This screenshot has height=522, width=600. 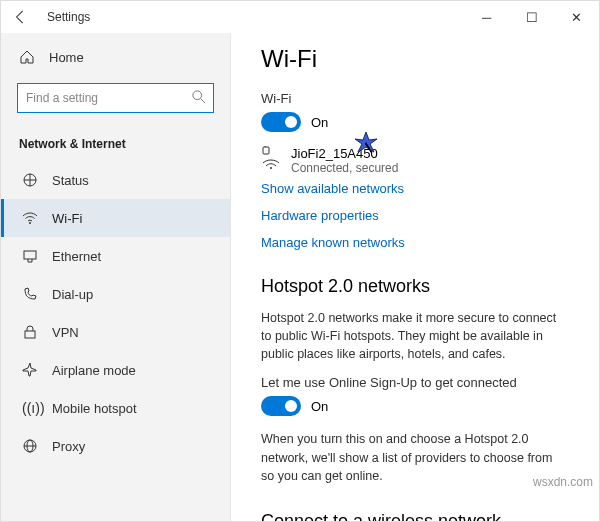 What do you see at coordinates (300, 17) in the screenshot?
I see `titlebar: Settings ─ ☐ ✕` at bounding box center [300, 17].